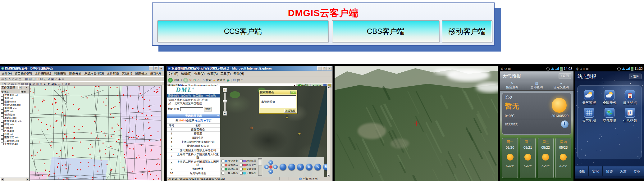 The width and height of the screenshot is (644, 181). Describe the element at coordinates (15, 131) in the screenshot. I see `layer-row: 区县.sda` at that location.